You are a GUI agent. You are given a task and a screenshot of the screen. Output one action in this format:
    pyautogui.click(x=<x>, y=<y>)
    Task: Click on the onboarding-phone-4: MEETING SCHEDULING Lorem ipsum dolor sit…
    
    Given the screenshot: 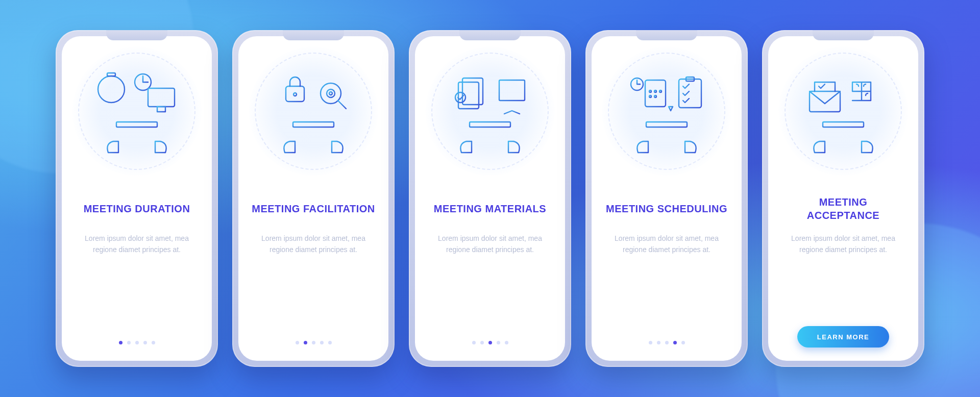 What is the action you would take?
    pyautogui.click(x=667, y=198)
    